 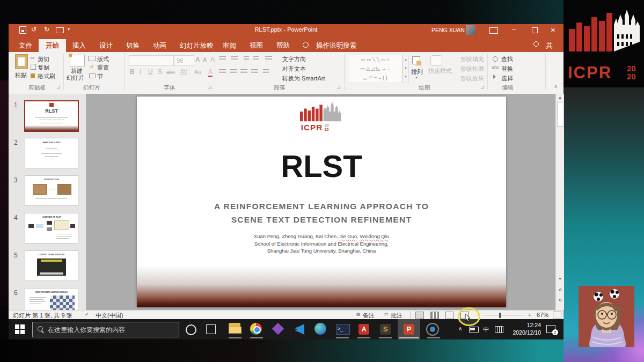 What do you see at coordinates (339, 87) in the screenshot?
I see `paragraph-dialog-launcher: ◿` at bounding box center [339, 87].